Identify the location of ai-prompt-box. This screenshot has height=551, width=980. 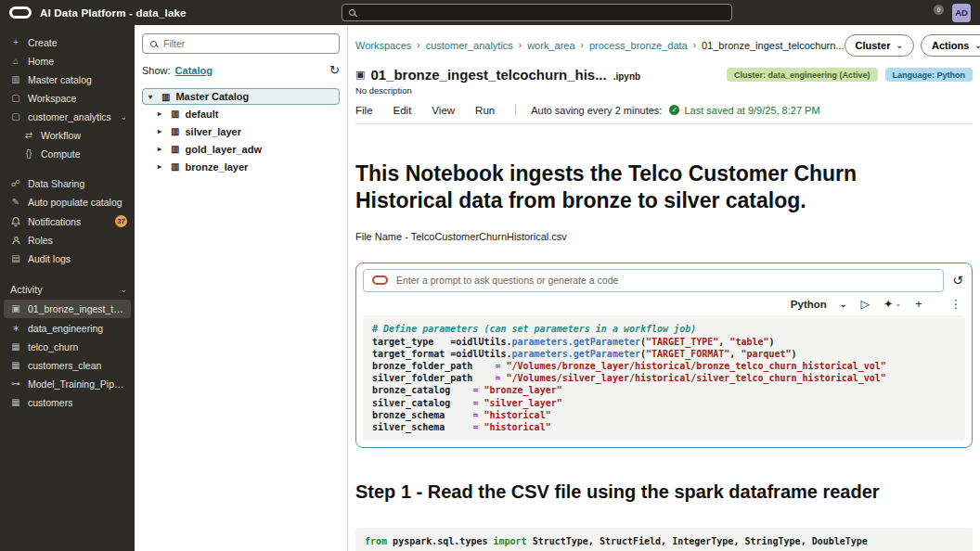
(653, 280).